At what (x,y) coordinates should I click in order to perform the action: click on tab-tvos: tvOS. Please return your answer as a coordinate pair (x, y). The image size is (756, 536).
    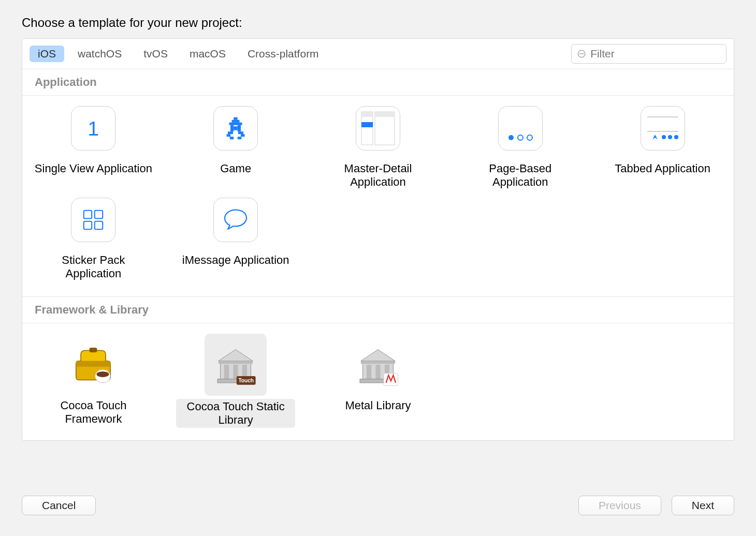
    Looking at the image, I should click on (155, 54).